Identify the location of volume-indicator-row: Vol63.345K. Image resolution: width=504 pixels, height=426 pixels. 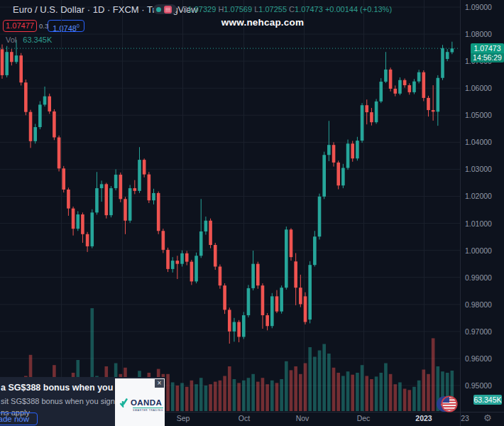
(28, 40).